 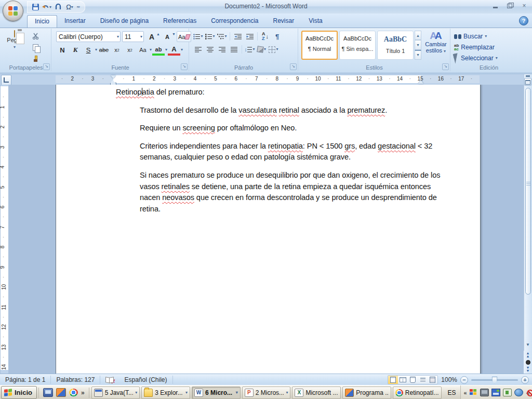 What do you see at coordinates (449, 380) in the screenshot?
I see `zoom-level: 100%` at bounding box center [449, 380].